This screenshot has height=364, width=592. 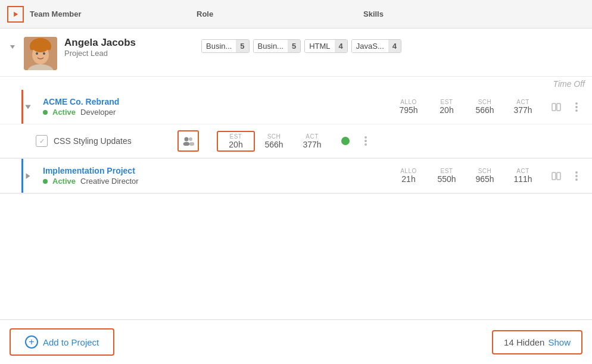 What do you see at coordinates (133, 43) in the screenshot?
I see `member-name: Angela Jacobs` at bounding box center [133, 43].